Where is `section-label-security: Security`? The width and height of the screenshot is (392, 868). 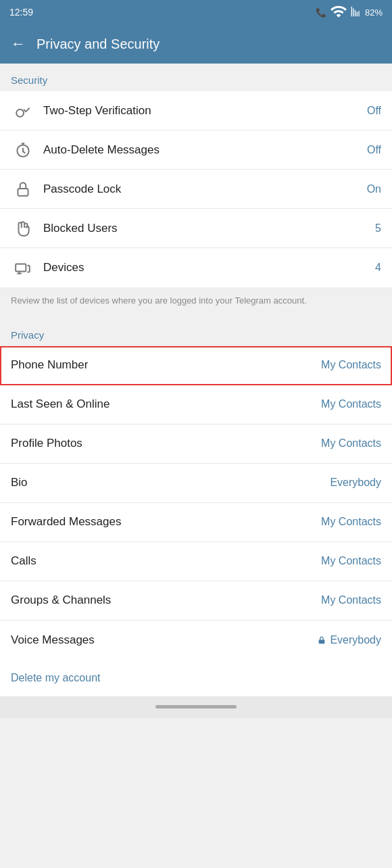
section-label-security: Security is located at coordinates (196, 77).